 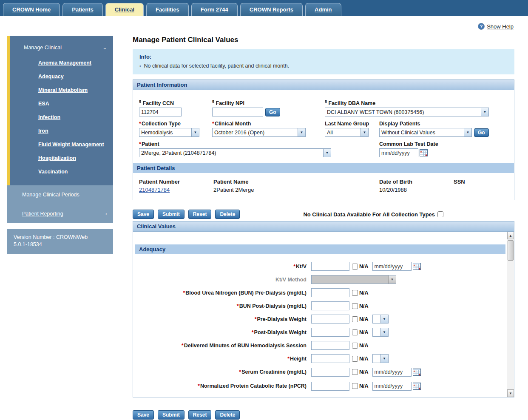 What do you see at coordinates (330, 332) in the screenshot?
I see `post-weight-input` at bounding box center [330, 332].